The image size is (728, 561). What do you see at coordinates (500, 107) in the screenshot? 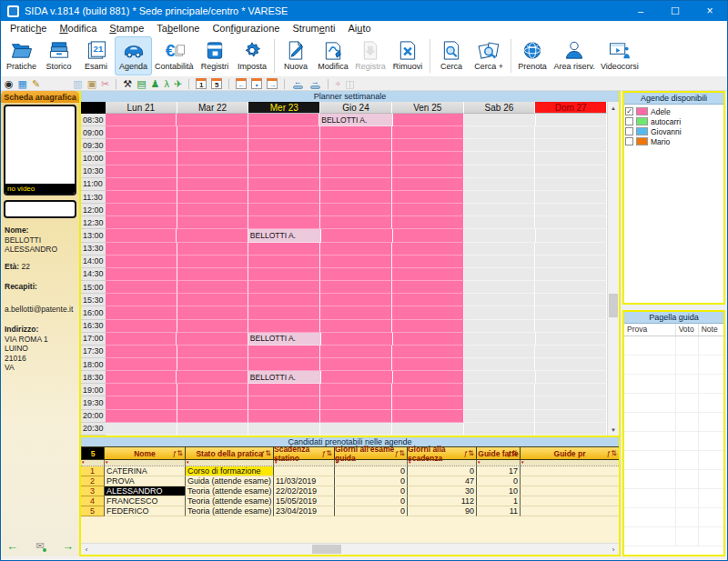
I see `day-header-sab-26: Sab 26` at bounding box center [500, 107].